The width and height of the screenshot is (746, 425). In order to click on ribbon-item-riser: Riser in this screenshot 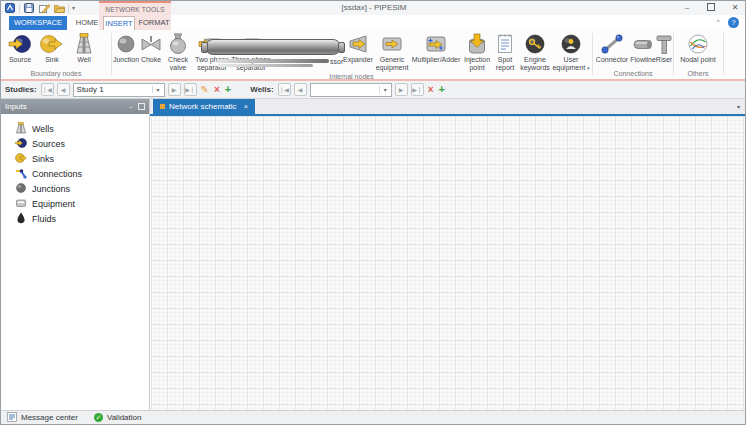, I will do `click(664, 47)`.